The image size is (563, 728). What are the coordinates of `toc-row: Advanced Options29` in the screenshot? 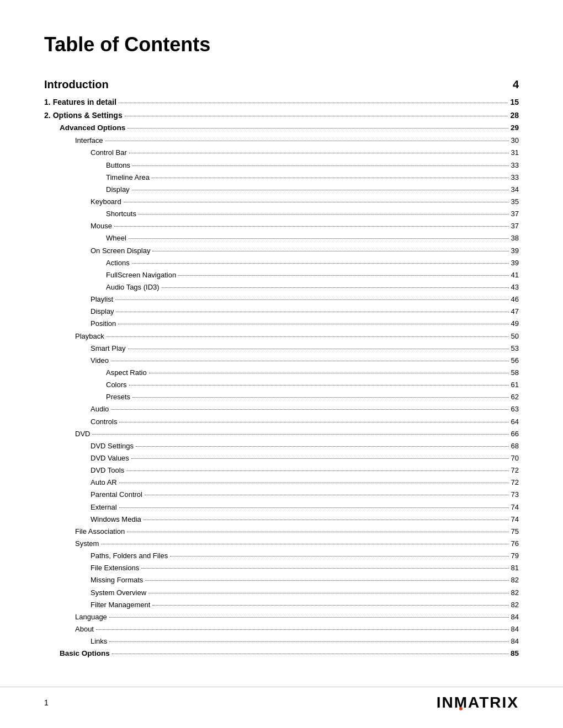 It's located at (282, 128).